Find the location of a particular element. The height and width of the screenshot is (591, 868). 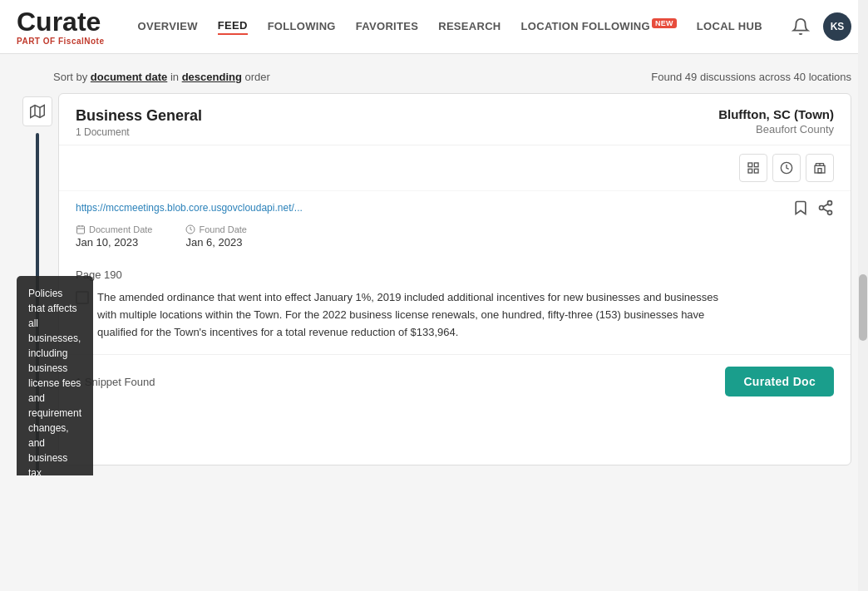

map-icon is located at coordinates (37, 111).